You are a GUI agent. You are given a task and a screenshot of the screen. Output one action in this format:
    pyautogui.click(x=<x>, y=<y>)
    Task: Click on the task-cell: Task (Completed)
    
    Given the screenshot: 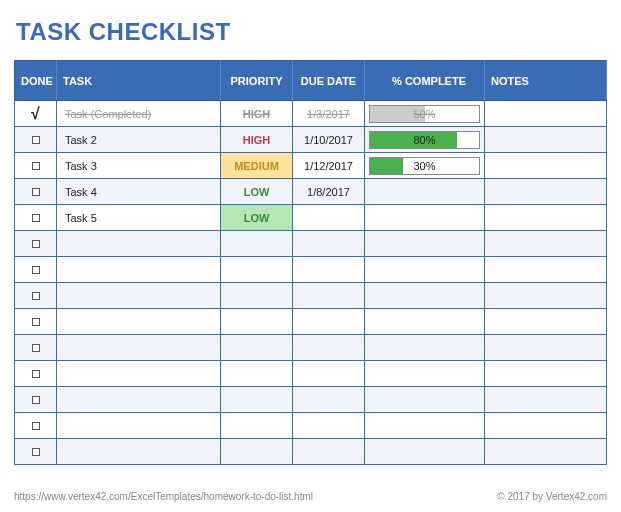 What is the action you would take?
    pyautogui.click(x=139, y=114)
    